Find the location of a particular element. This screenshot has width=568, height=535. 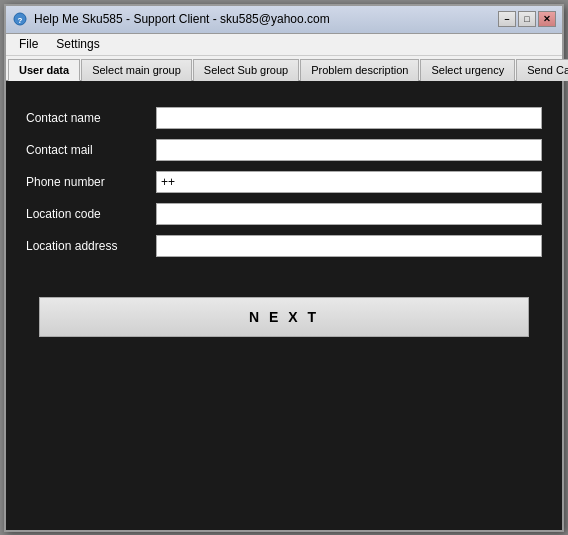

title-bar: ? Help Me Sku585 - Support Client - sku5… is located at coordinates (284, 20).